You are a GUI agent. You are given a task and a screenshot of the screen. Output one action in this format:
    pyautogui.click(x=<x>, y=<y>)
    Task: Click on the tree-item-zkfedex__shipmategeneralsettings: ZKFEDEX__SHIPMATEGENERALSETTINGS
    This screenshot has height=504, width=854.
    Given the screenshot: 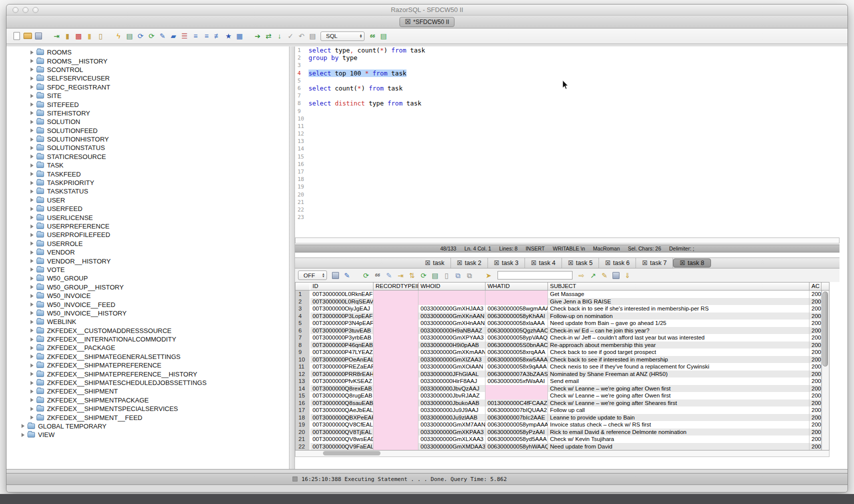 What is the action you would take?
    pyautogui.click(x=148, y=357)
    